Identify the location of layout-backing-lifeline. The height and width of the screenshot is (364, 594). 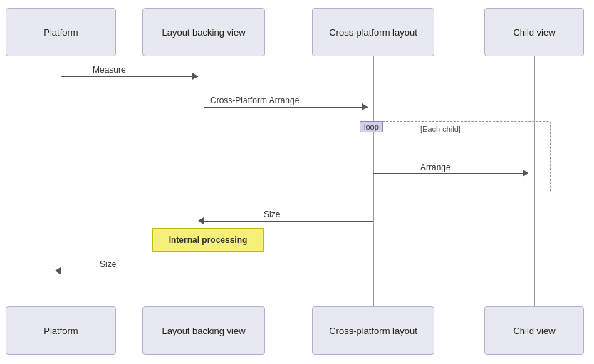
(204, 181).